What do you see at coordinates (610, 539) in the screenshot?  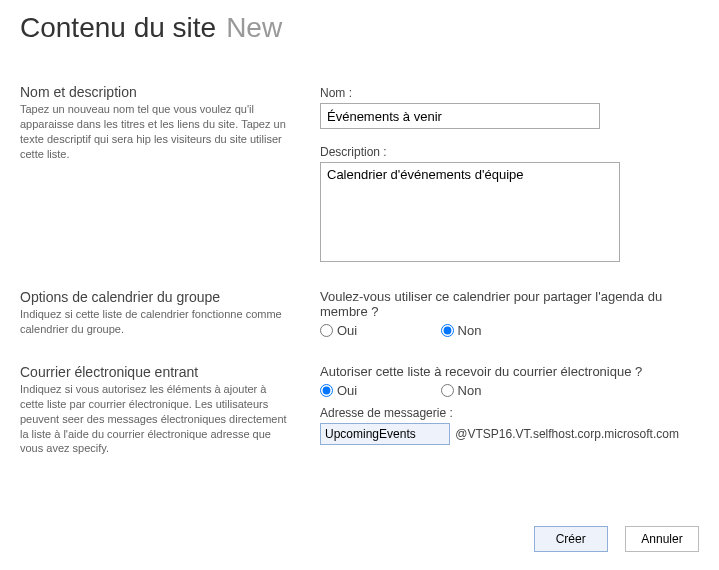 I see `dialog-buttons: Créer Annuler` at bounding box center [610, 539].